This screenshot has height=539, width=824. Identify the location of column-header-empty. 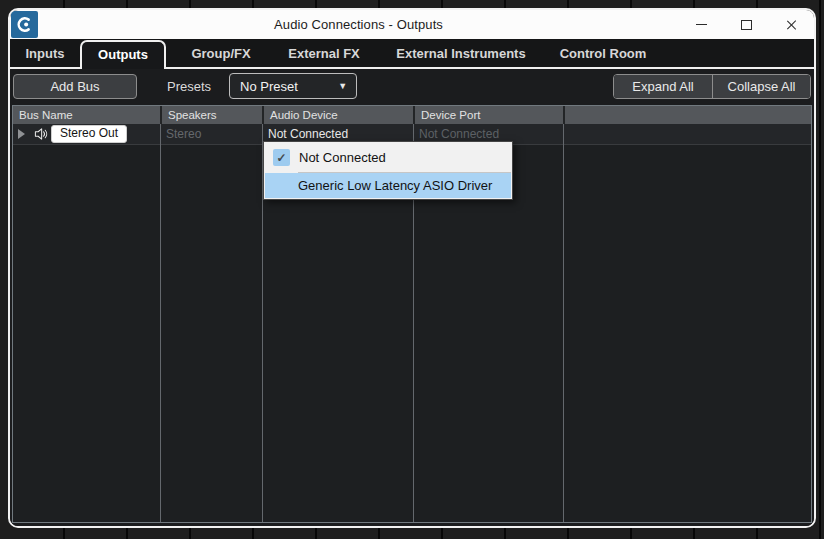
(687, 115).